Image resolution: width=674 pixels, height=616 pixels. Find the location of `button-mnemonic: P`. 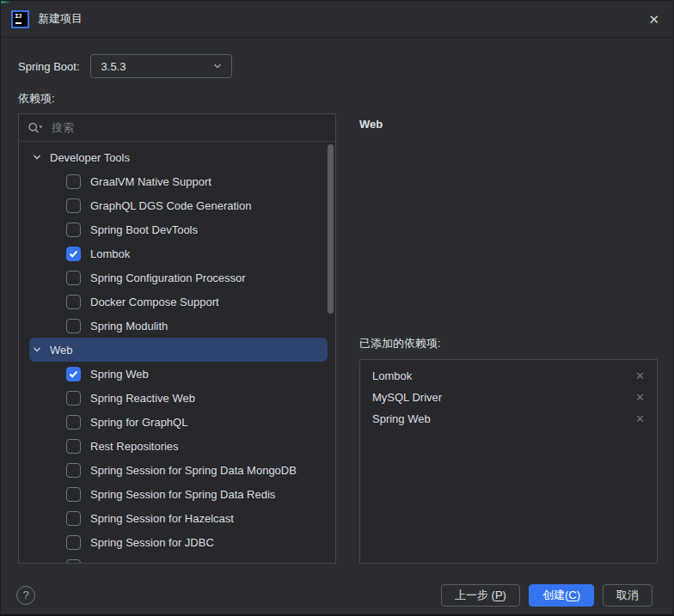

button-mnemonic: P is located at coordinates (499, 595).